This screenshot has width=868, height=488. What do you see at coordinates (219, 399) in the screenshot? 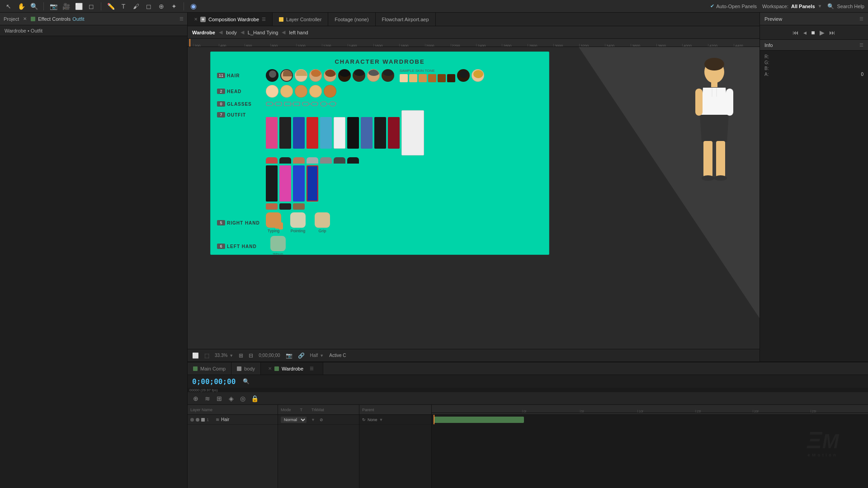
I see `tl-motion-btn: ⊞` at bounding box center [219, 399].